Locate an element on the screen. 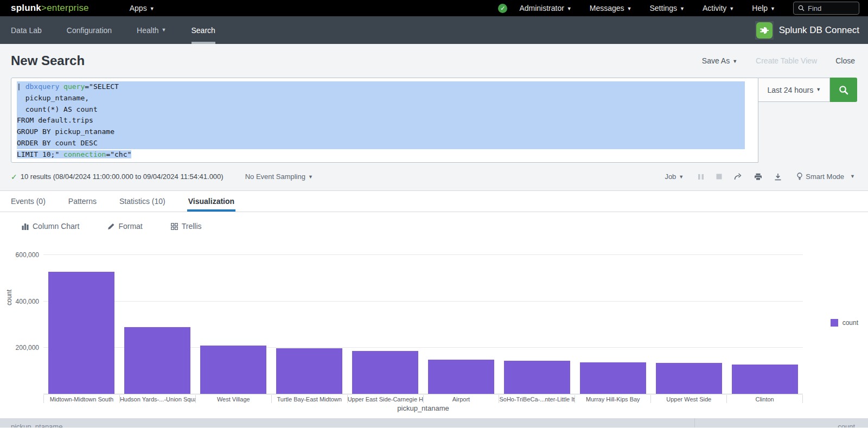 The width and height of the screenshot is (868, 428). y-tick-label: 200,000 is located at coordinates (20, 348).